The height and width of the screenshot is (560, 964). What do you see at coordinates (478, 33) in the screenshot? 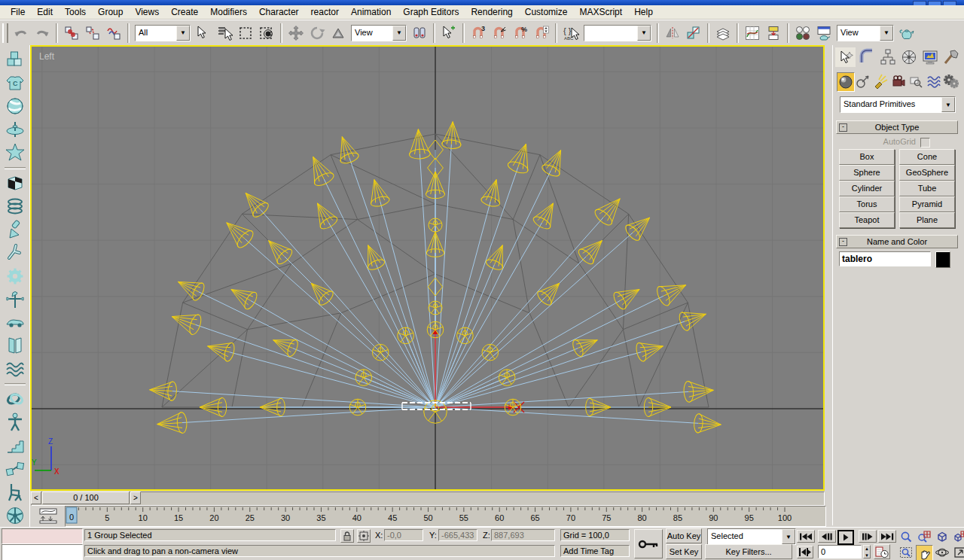
I see `snap-toggle-3d-icon: 3` at bounding box center [478, 33].